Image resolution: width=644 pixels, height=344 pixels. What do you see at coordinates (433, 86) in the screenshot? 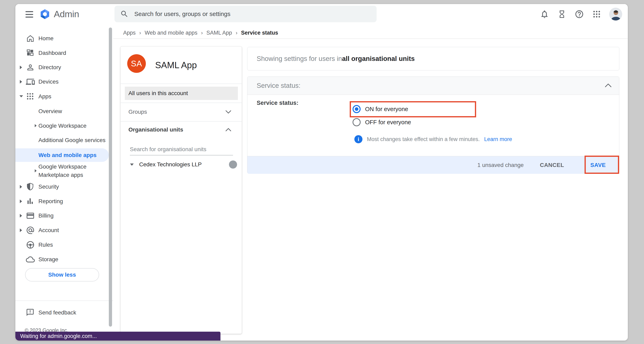
I see `service-status-header: Service status:` at bounding box center [433, 86].